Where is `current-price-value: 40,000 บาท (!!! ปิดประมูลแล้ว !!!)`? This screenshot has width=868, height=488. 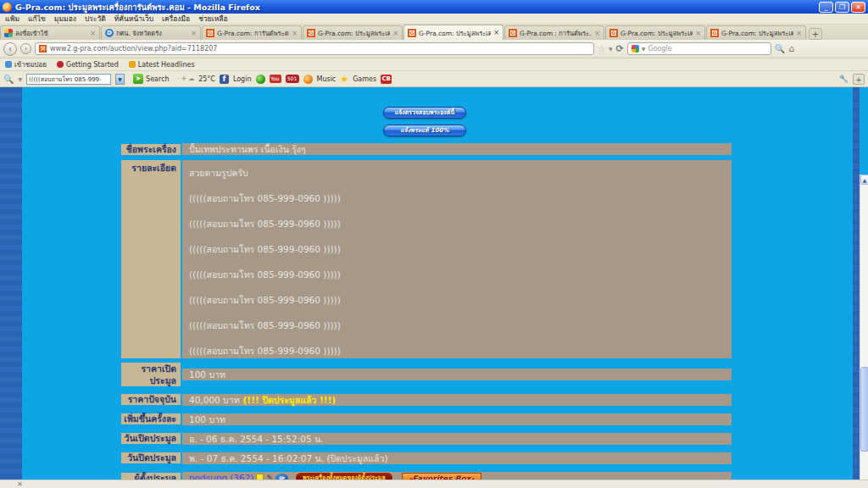 current-price-value: 40,000 บาท (!!! ปิดประมูลแล้ว !!!) is located at coordinates (457, 400).